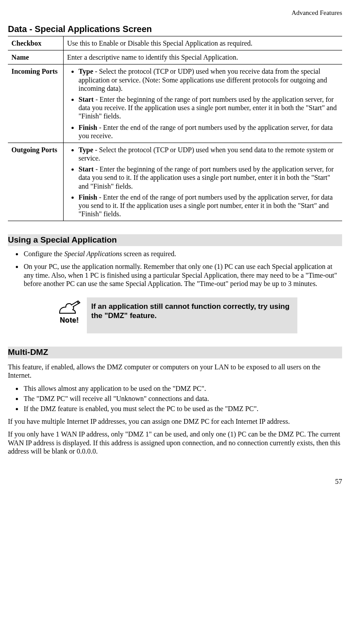  I want to click on using-list: Configure the Special Applications scree…, so click(175, 268).